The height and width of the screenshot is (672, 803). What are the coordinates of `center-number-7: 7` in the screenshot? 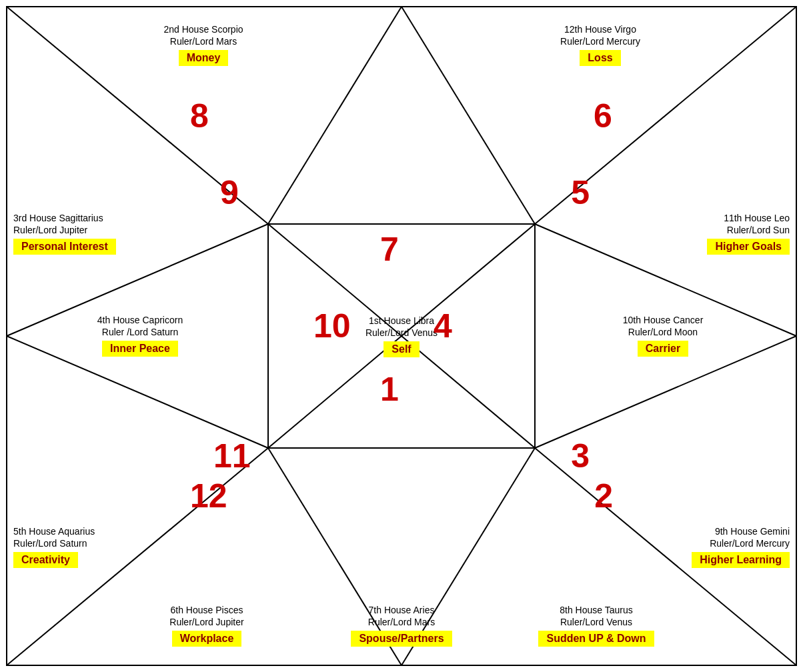 It's located at (389, 249).